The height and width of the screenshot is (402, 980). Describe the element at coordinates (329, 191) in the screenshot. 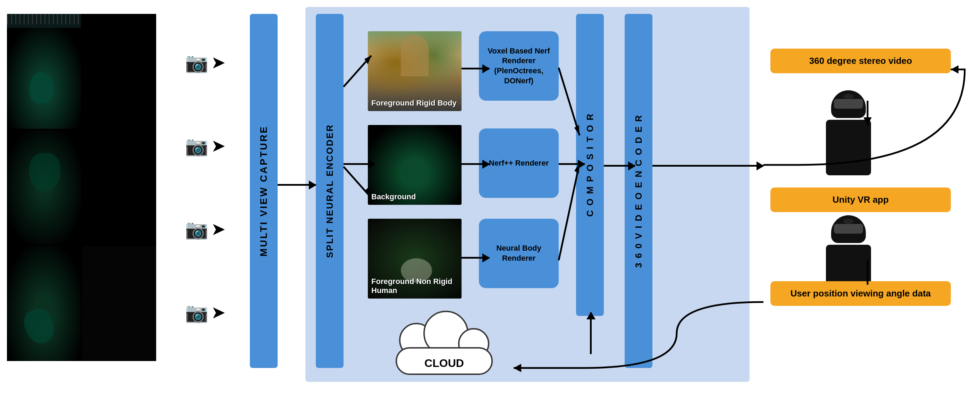

I see `split-neural-encoder-column: SPLIT NEURAL ENCODER` at that location.